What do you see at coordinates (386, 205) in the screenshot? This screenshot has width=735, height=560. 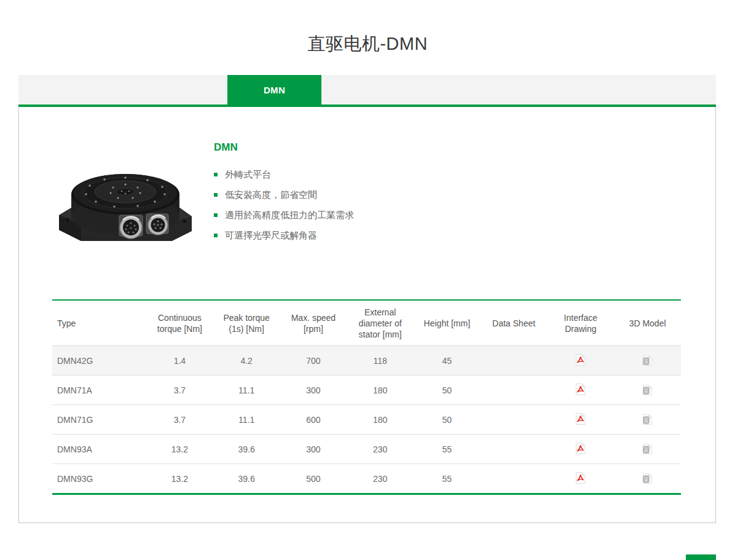 I see `feature-list: 外轉式平台 低安裝高度，節省空間 適用於高精度低扭力的工業需求 可選擇光學尺或解…` at bounding box center [386, 205].